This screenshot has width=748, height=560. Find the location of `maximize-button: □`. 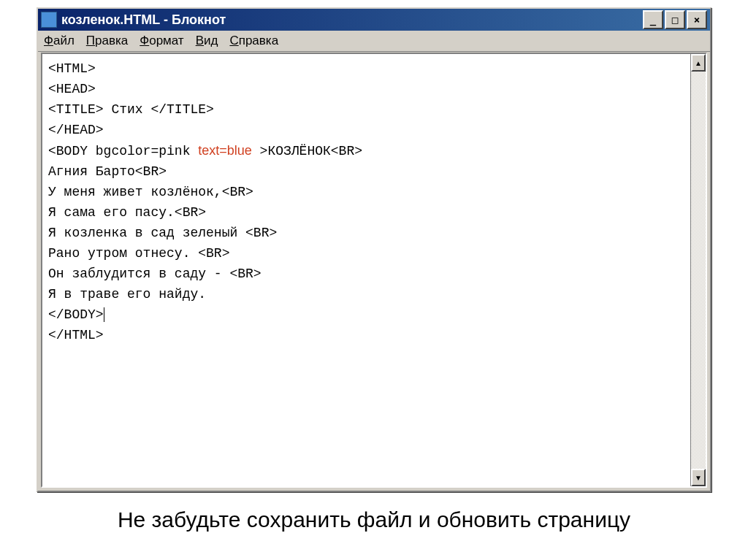

maximize-button: □ is located at coordinates (675, 20).